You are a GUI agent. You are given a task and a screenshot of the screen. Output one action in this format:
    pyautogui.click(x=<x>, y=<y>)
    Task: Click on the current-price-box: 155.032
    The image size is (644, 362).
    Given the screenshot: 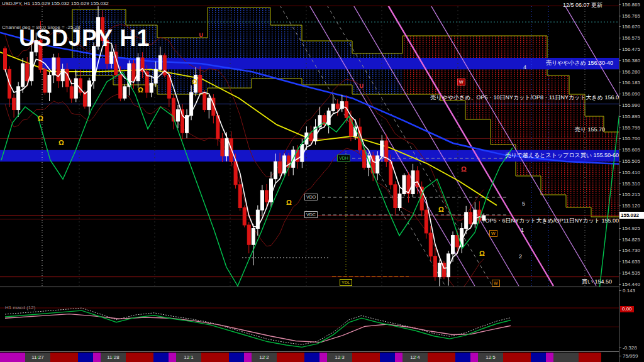 What is the action you would take?
    pyautogui.click(x=631, y=215)
    